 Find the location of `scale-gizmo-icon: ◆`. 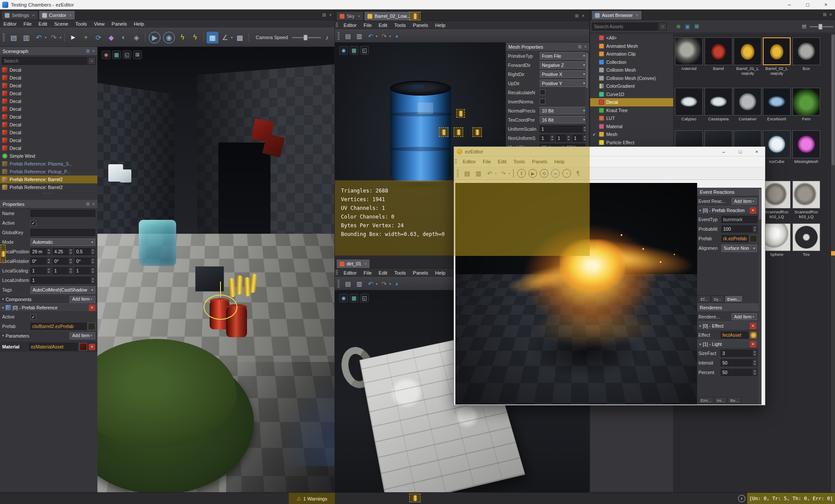

scale-gizmo-icon: ◆ is located at coordinates (111, 37).